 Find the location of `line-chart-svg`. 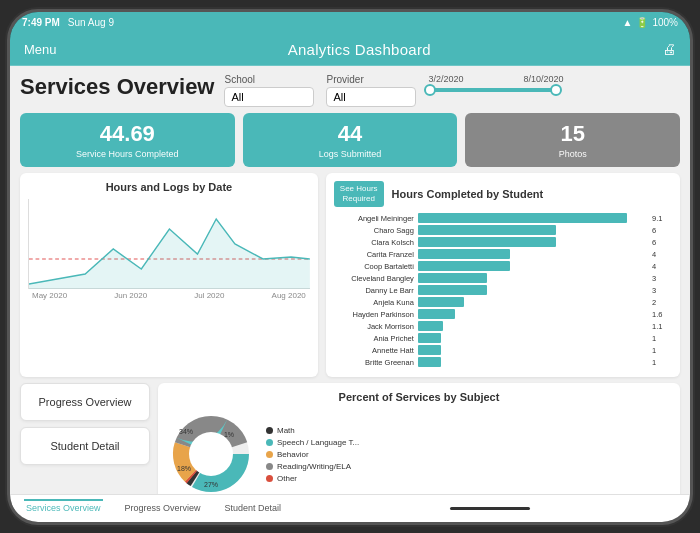

line-chart-svg is located at coordinates (170, 244).